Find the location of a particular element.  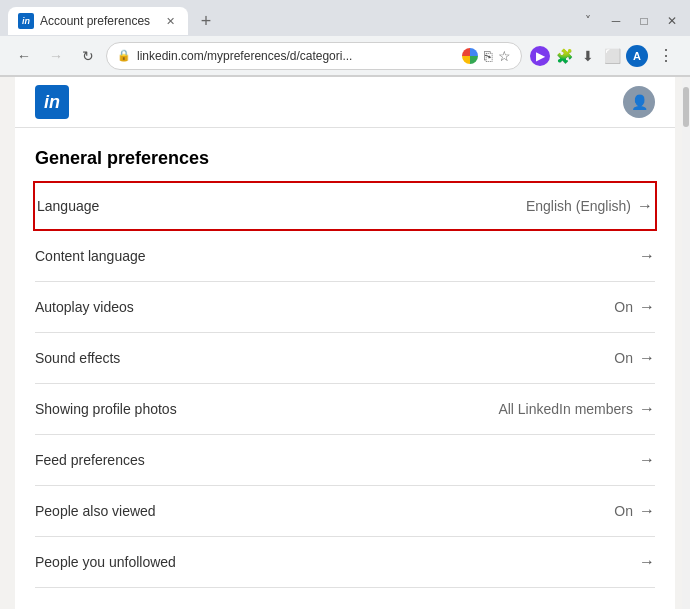

feed-preferences-arrow-icon: → is located at coordinates (647, 460).